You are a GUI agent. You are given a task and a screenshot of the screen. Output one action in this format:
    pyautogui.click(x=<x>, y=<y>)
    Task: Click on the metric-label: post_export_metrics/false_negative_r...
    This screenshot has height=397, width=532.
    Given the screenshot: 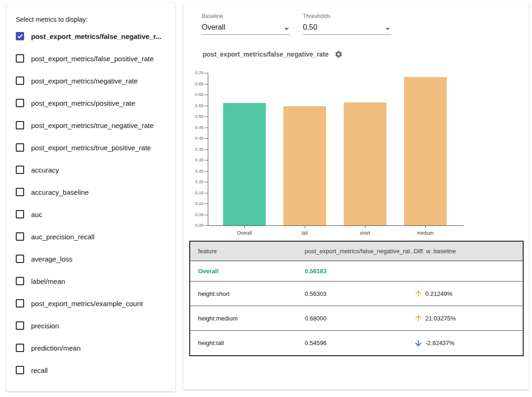 What is the action you would take?
    pyautogui.click(x=96, y=36)
    